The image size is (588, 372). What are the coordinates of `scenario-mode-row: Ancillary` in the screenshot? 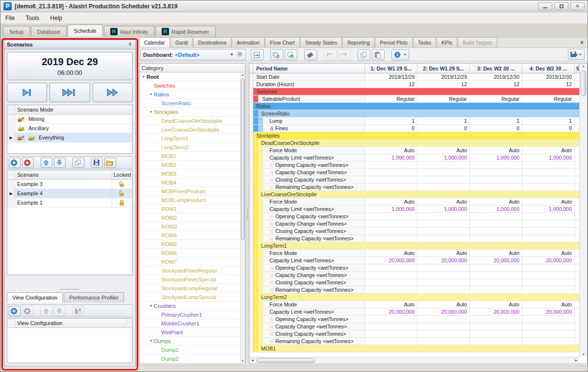 It's located at (70, 128).